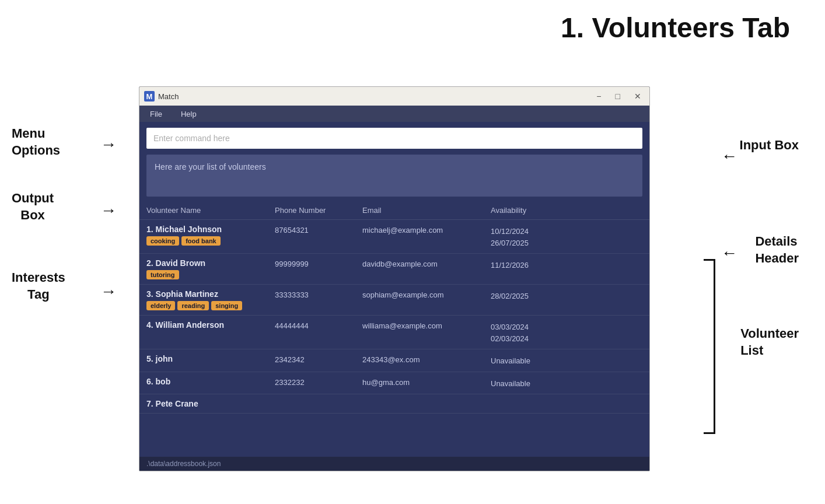 The width and height of the screenshot is (825, 504). What do you see at coordinates (109, 211) in the screenshot?
I see `arrow-output-box: →` at bounding box center [109, 211].